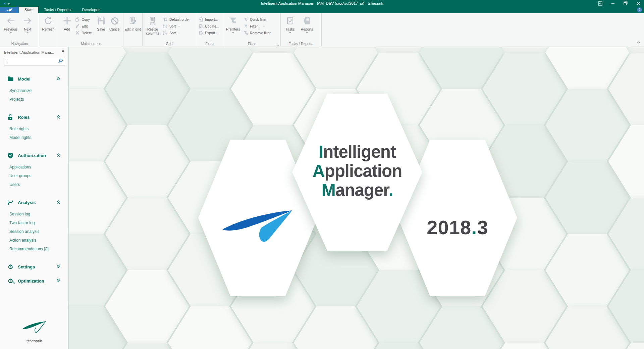  Describe the element at coordinates (34, 281) in the screenshot. I see `sidebar-section-optimization: ⚙ ✎ Optimization` at that location.